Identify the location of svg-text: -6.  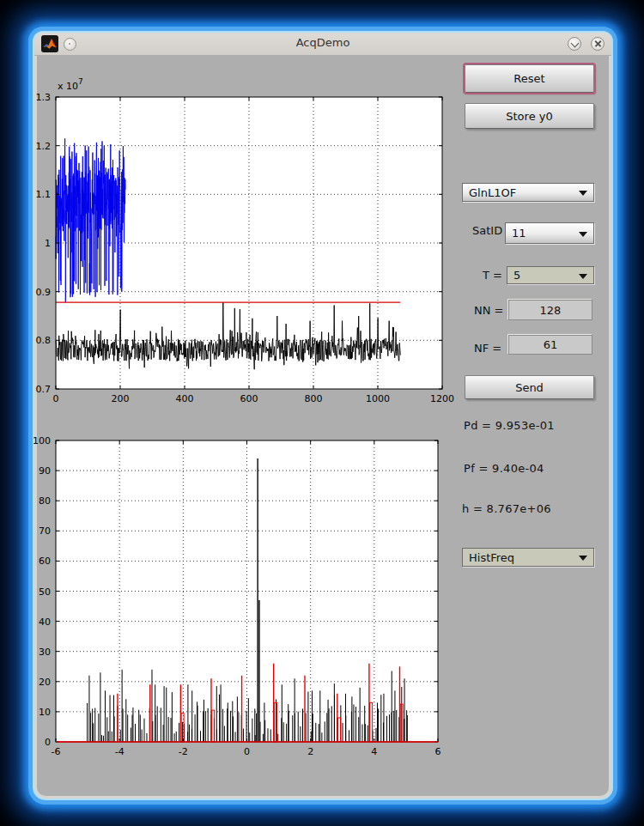
(57, 752).